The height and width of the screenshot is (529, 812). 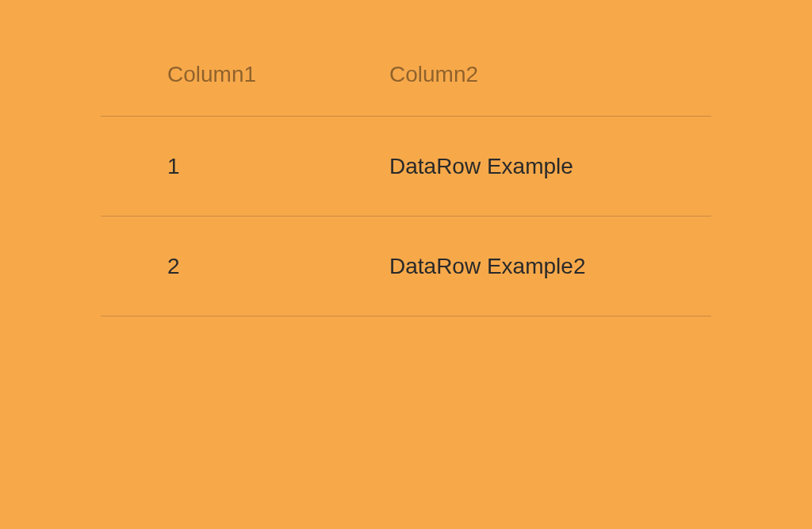 I want to click on cell-col2: DataRow Example2, so click(x=517, y=266).